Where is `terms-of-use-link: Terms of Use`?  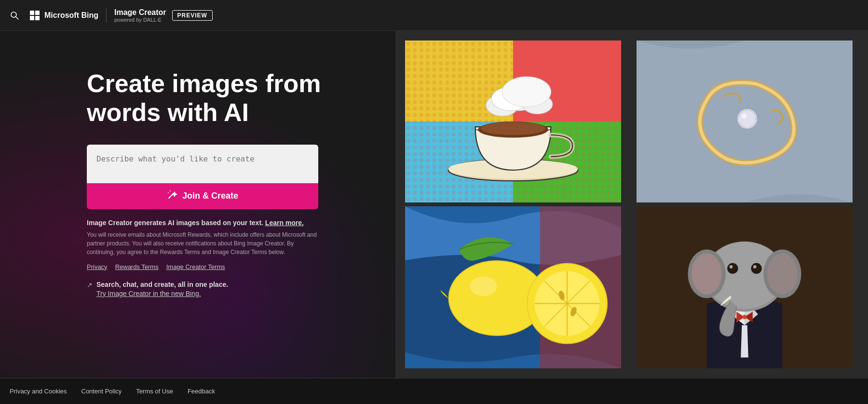
terms-of-use-link: Terms of Use is located at coordinates (154, 391).